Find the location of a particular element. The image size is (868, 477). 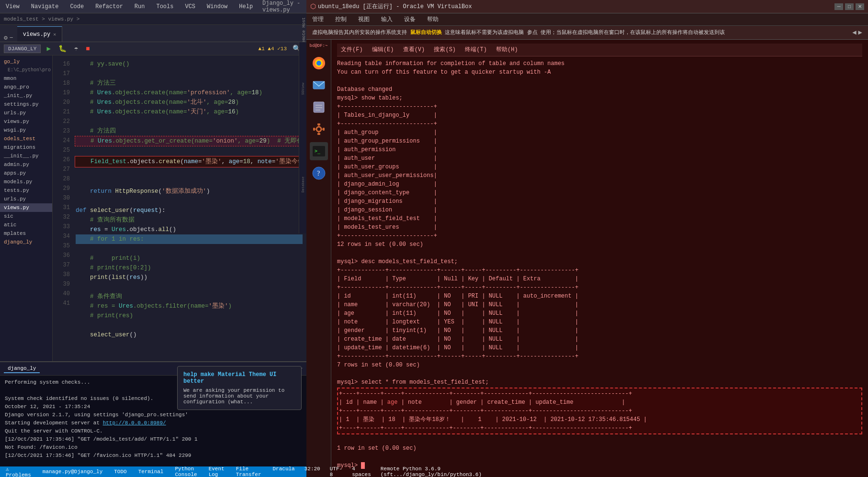

dock-terminal-icon: >_ is located at coordinates (319, 151).